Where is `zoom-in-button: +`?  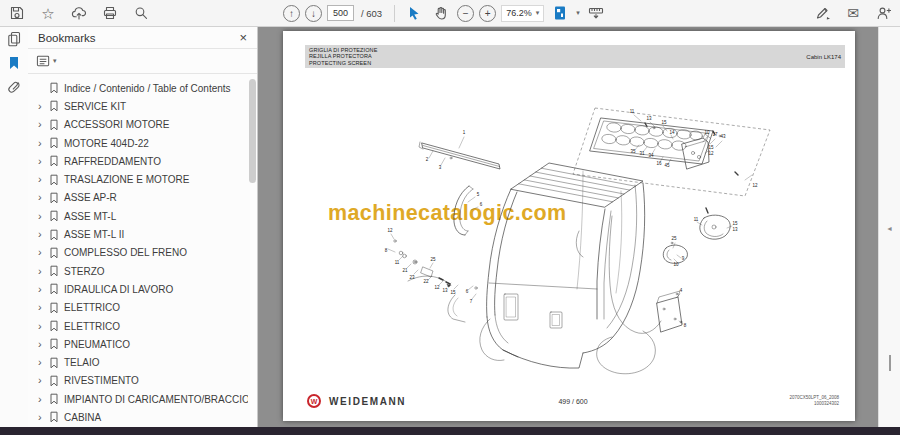
zoom-in-button: + is located at coordinates (488, 14).